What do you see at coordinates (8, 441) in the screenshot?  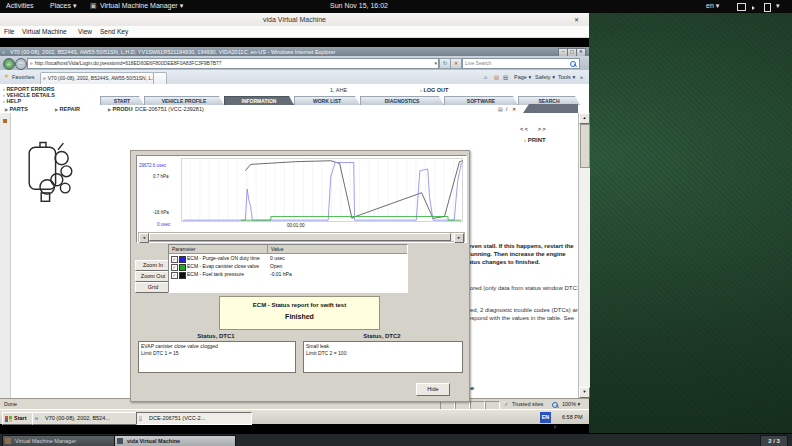 I see `vmm-icon` at bounding box center [8, 441].